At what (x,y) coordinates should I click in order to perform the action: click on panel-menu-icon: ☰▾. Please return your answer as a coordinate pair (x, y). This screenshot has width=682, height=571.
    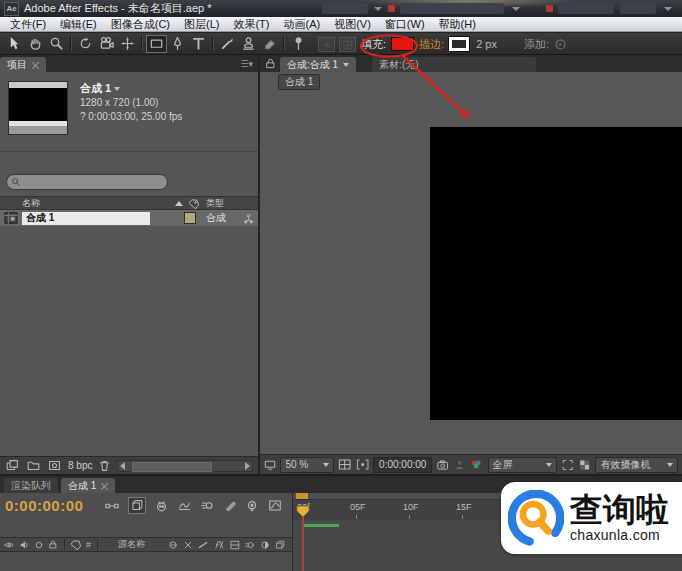
    Looking at the image, I should click on (246, 64).